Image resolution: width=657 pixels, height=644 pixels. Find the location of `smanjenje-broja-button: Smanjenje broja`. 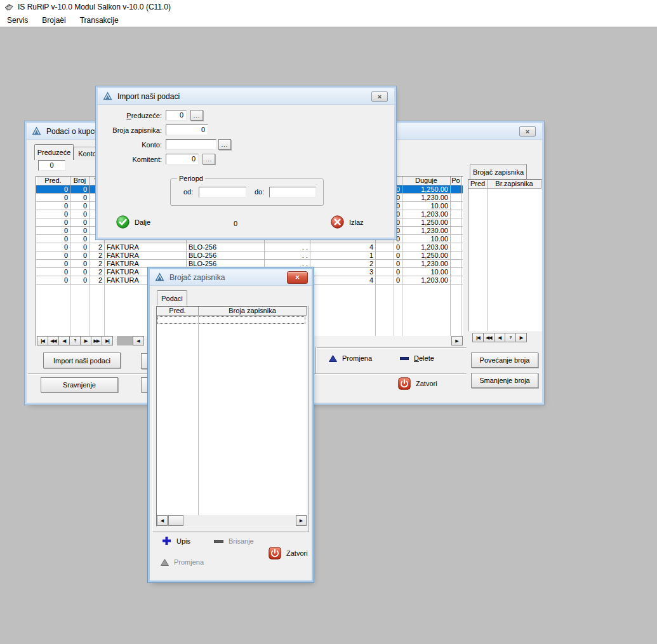

smanjenje-broja-button: Smanjenje broja is located at coordinates (505, 380).